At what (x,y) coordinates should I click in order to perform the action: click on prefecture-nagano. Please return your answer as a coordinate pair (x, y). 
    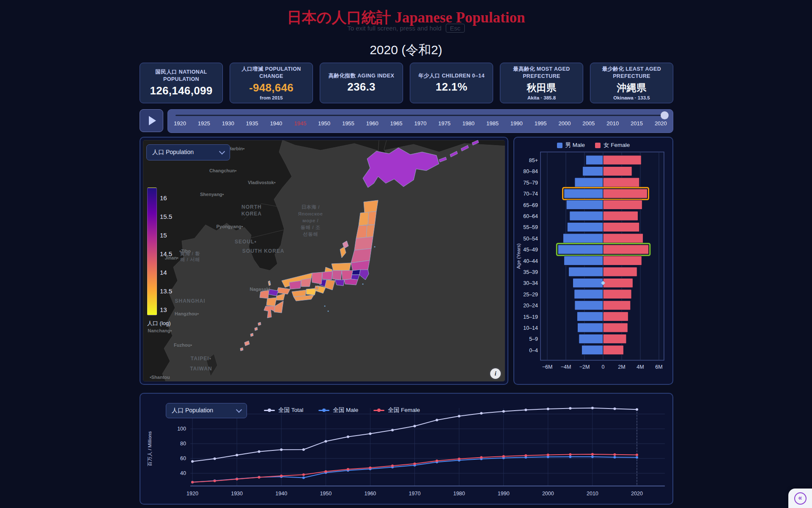
    Looking at the image, I should click on (347, 275).